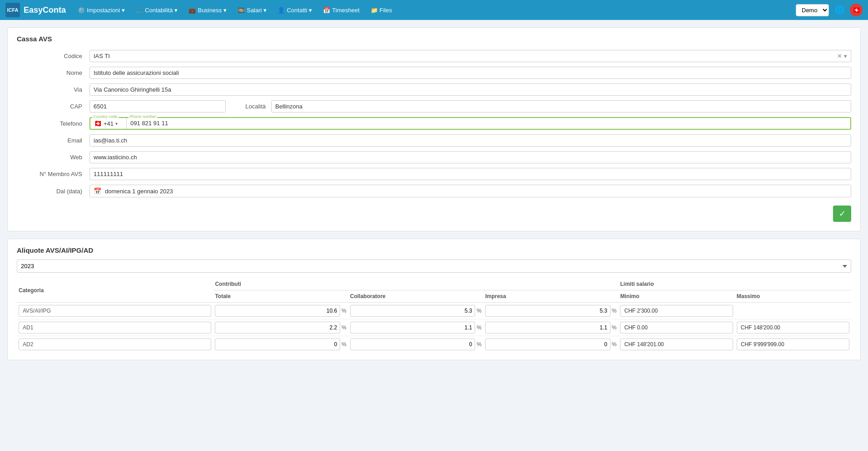  I want to click on cell-collab-0: %, so click(416, 311).